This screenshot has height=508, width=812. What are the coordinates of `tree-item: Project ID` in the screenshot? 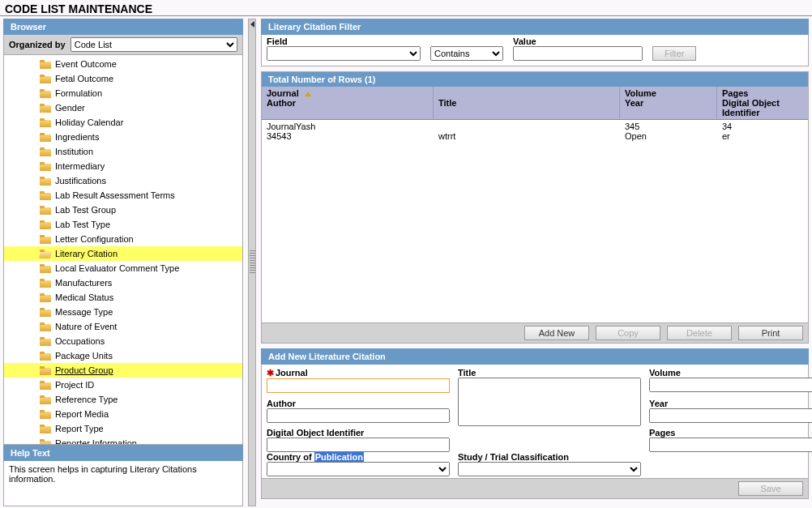 It's located at (123, 385).